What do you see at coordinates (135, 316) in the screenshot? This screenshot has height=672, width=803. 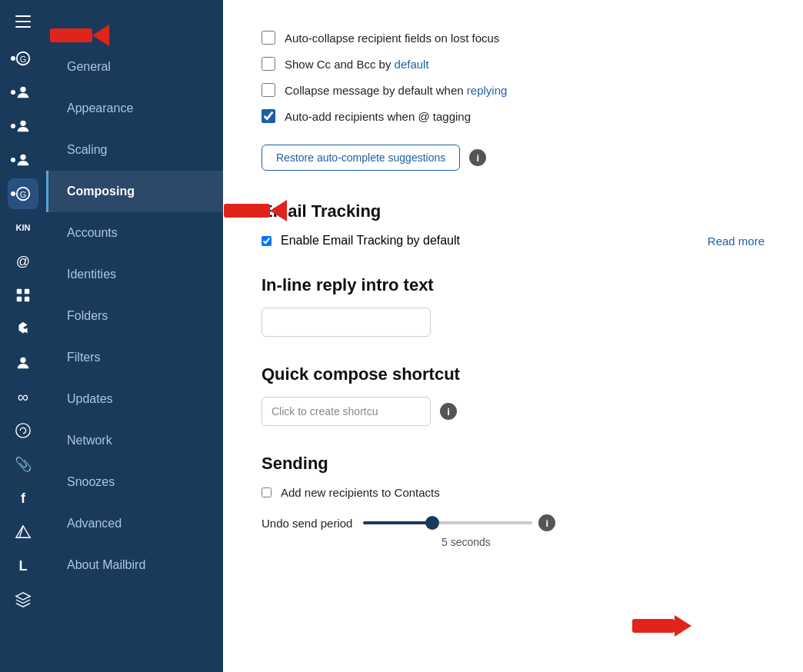 I see `nav-item-folders: Folders` at bounding box center [135, 316].